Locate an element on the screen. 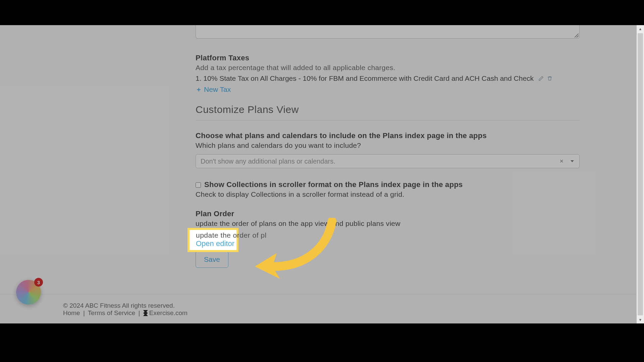 The width and height of the screenshot is (644, 362). scrollbar-thumb is located at coordinates (640, 174).